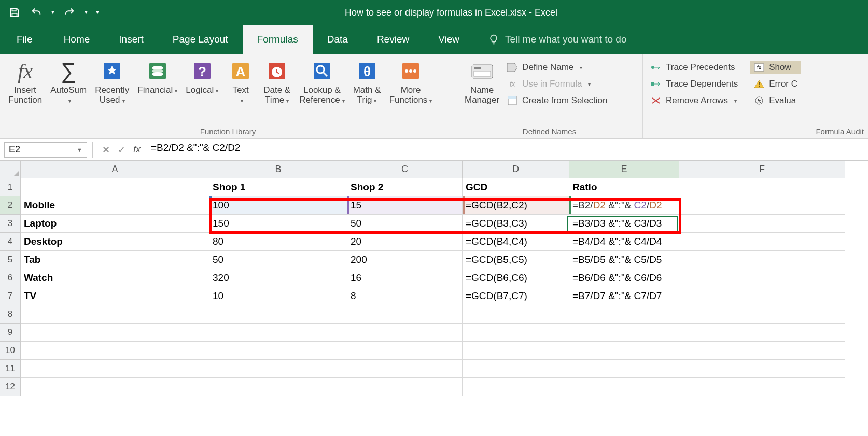 The width and height of the screenshot is (868, 436). What do you see at coordinates (516, 387) in the screenshot?
I see `cell-D12` at bounding box center [516, 387].